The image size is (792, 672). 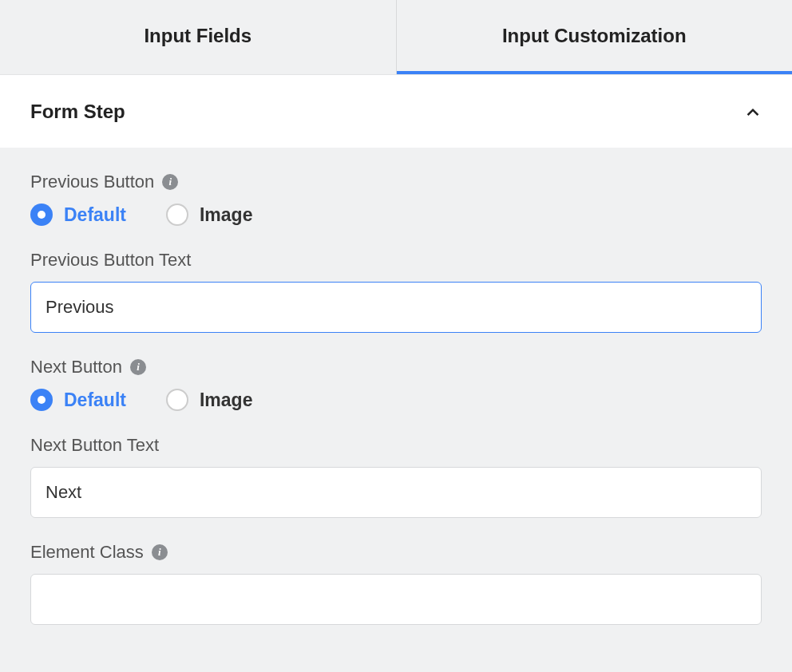 What do you see at coordinates (209, 215) in the screenshot?
I see `previous-button-image-radio: Image` at bounding box center [209, 215].